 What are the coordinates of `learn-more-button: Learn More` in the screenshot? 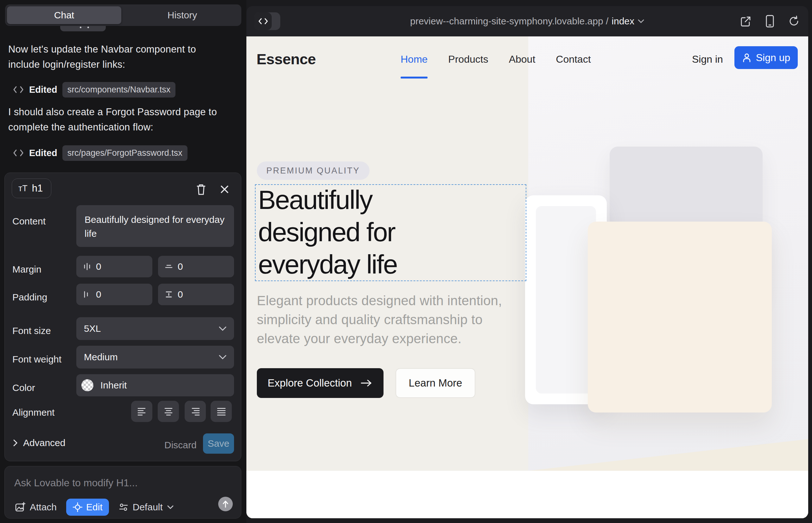 It's located at (436, 383).